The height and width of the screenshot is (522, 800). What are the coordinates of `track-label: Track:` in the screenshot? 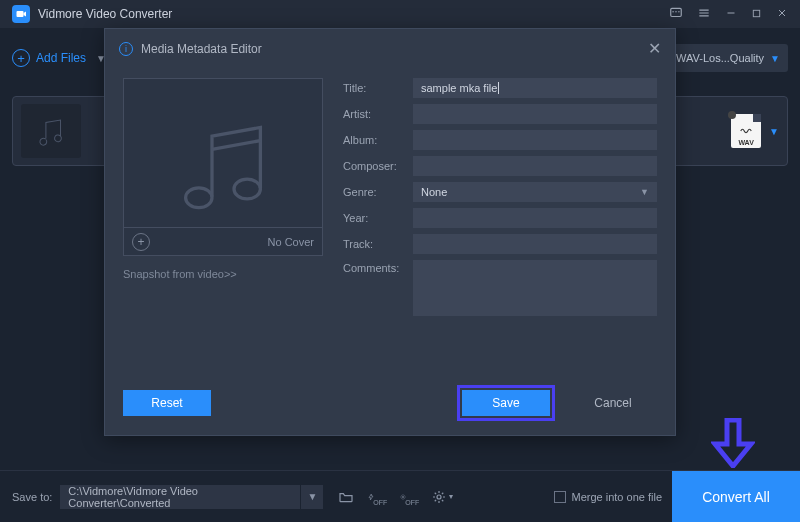 It's located at (378, 244).